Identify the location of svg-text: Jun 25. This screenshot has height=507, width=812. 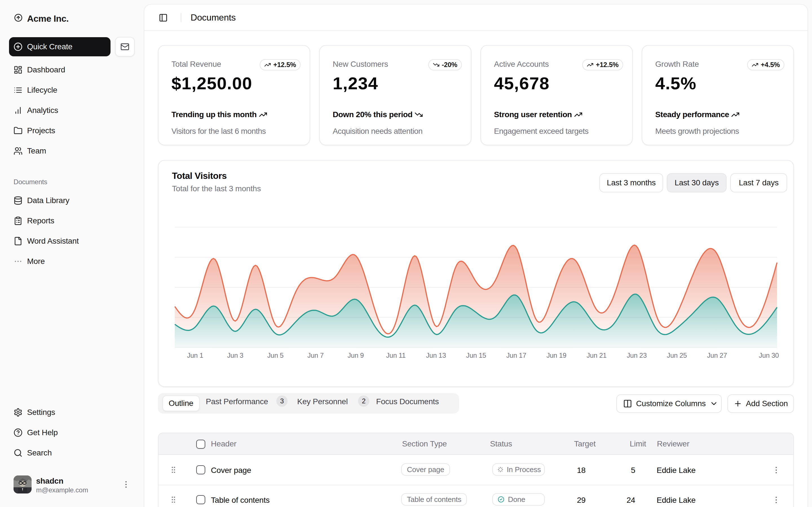
(677, 355).